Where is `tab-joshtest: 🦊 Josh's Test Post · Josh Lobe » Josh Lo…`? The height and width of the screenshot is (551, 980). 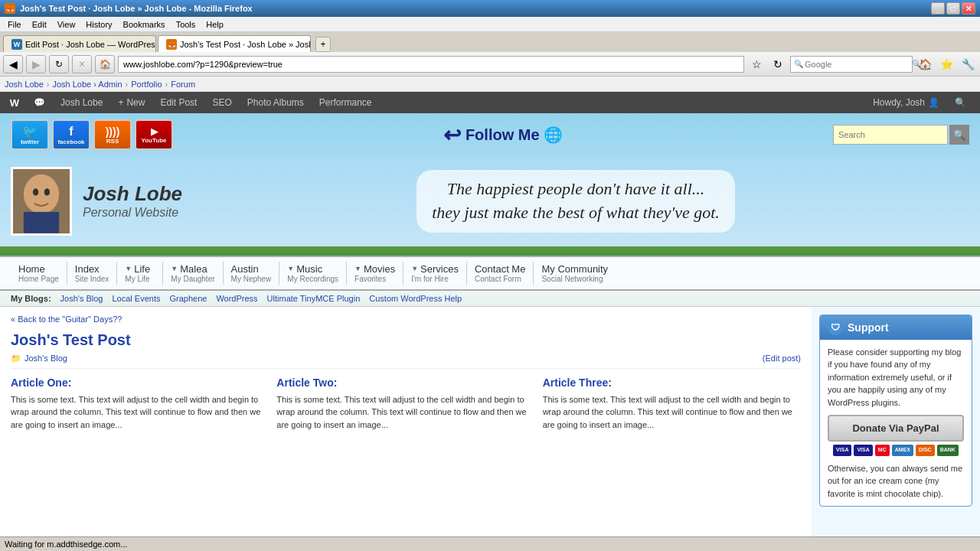 tab-joshtest: 🦊 Josh's Test Post · Josh Lobe » Josh Lo… is located at coordinates (234, 44).